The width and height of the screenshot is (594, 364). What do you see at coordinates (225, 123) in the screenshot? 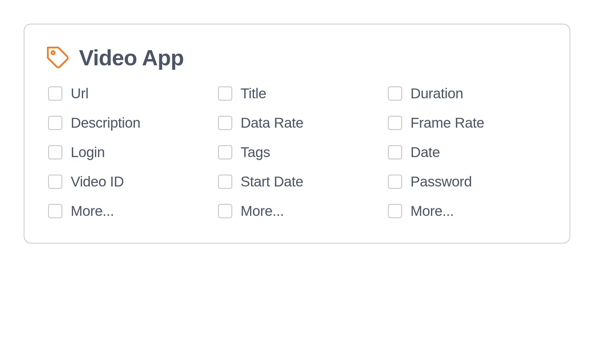
I see `checkbox-data-rate` at bounding box center [225, 123].